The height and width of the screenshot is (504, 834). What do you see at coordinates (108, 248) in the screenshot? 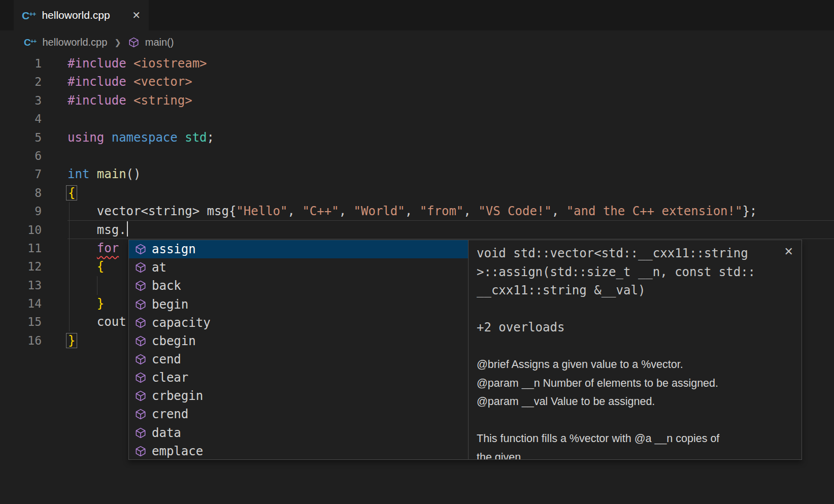
I see `error-squiggle-token: for` at bounding box center [108, 248].